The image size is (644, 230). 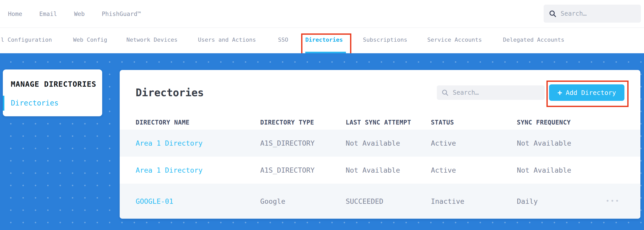 I want to click on column-directory-type: DIRECTORY TYPE, so click(x=303, y=122).